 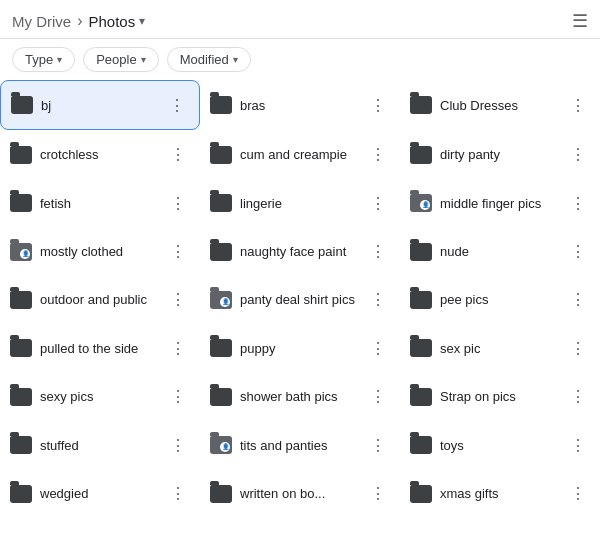 I want to click on file-name: fetish, so click(x=99, y=204).